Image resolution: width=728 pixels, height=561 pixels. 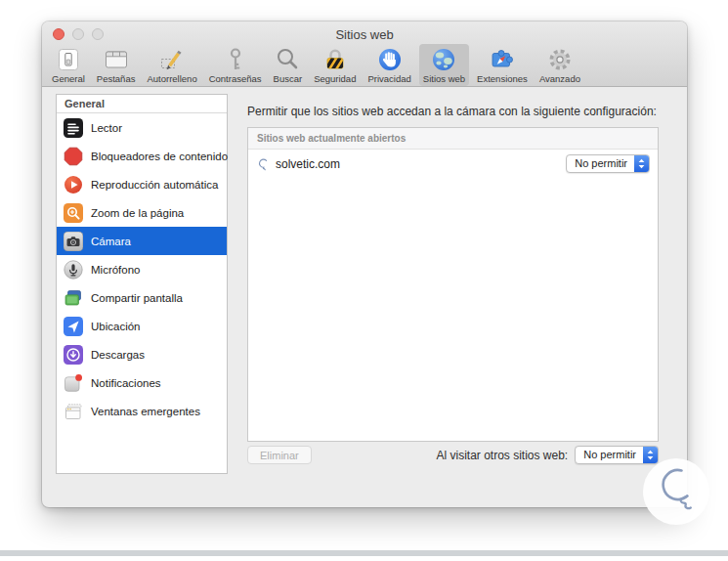 I want to click on popup-windows-icon, so click(x=73, y=411).